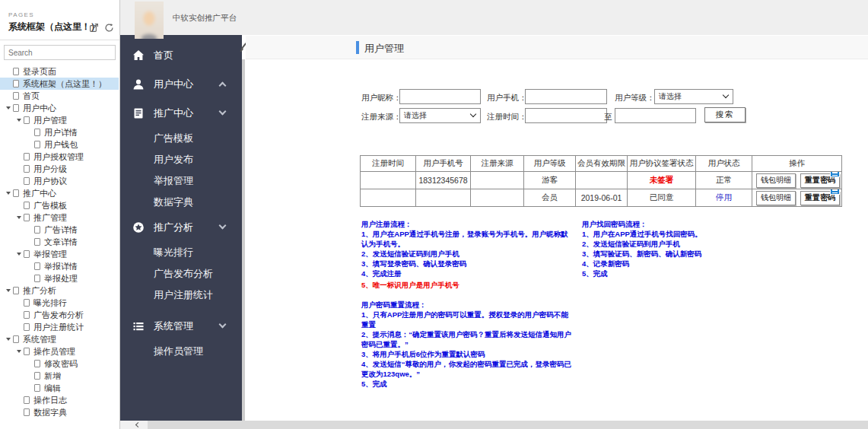 Image resolution: width=868 pixels, height=429 pixels. What do you see at coordinates (181, 274) in the screenshot?
I see `nav-subitem-ad-publish-analysis: 广告发布分析` at bounding box center [181, 274].